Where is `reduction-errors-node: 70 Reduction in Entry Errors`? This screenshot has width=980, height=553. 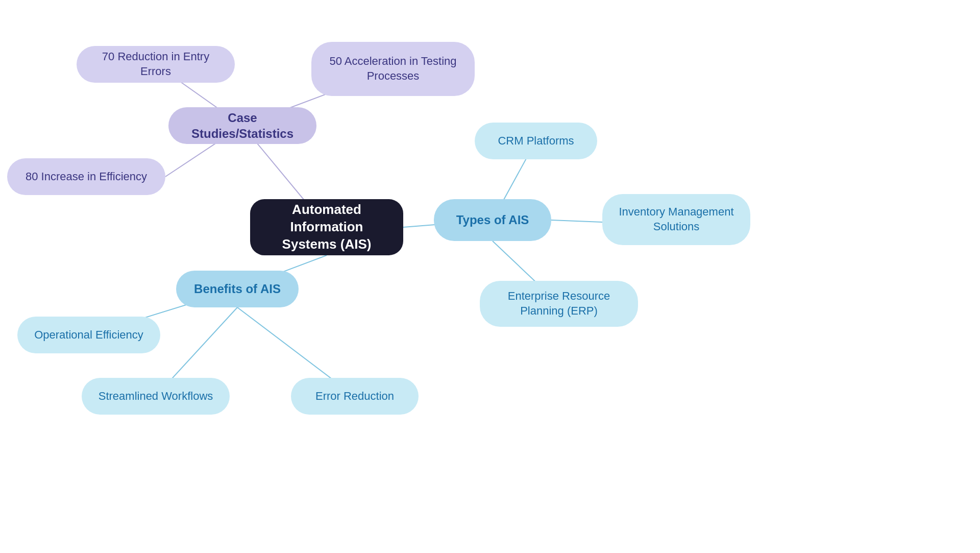 reduction-errors-node: 70 Reduction in Entry Errors is located at coordinates (156, 64).